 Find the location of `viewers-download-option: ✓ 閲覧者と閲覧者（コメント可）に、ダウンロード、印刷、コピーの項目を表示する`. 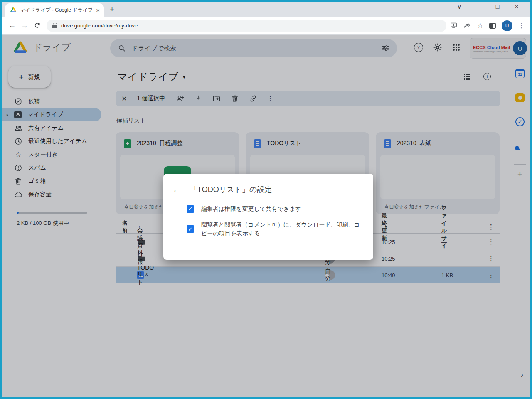

viewers-download-option: ✓ 閲覧者と閲覧者（コメント可）に、ダウンロード、印刷、コピーの項目を表示する is located at coordinates (280, 229).